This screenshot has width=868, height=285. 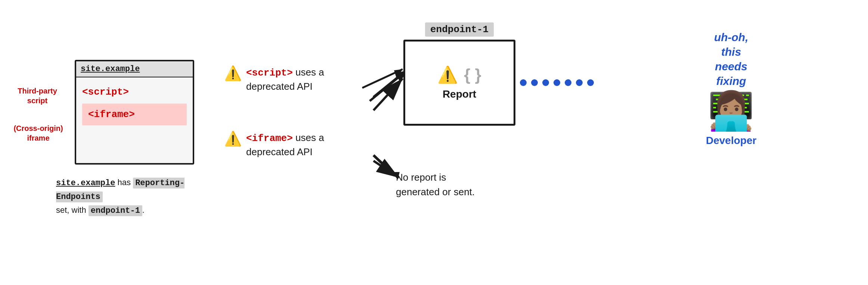 What do you see at coordinates (731, 141) in the screenshot?
I see `developer-label: Developer` at bounding box center [731, 141].